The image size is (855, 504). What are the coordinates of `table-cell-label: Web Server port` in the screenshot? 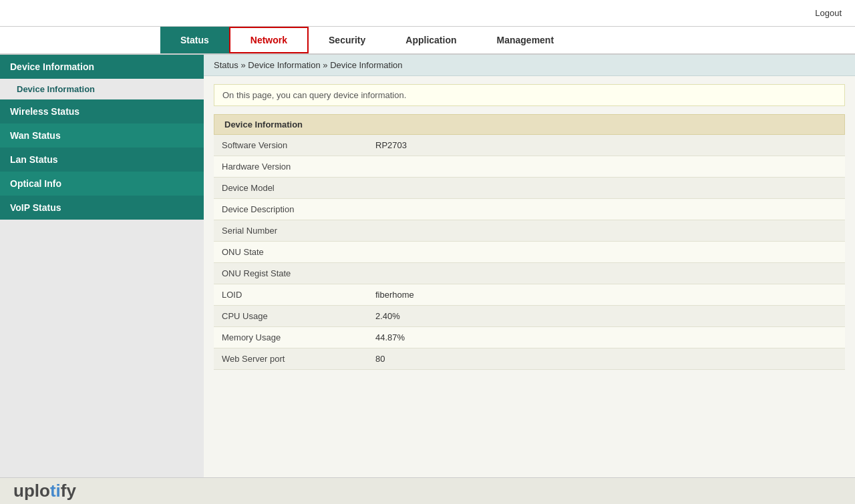 It's located at (291, 359).